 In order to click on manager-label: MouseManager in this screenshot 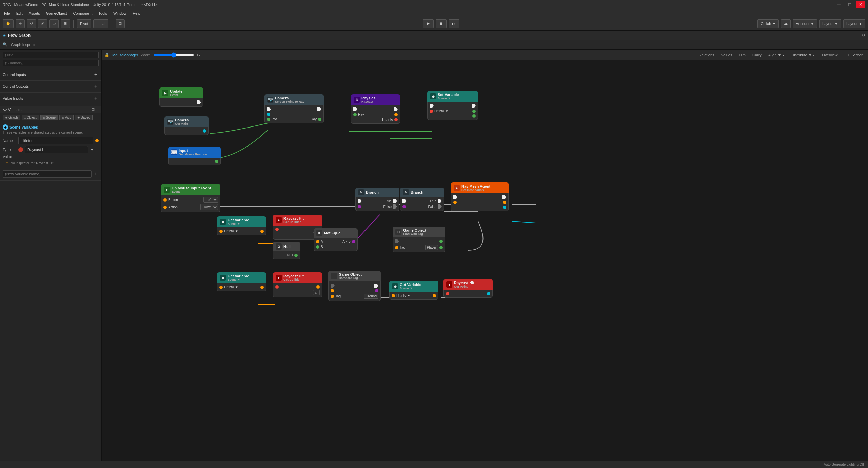, I will do `click(125, 55)`.